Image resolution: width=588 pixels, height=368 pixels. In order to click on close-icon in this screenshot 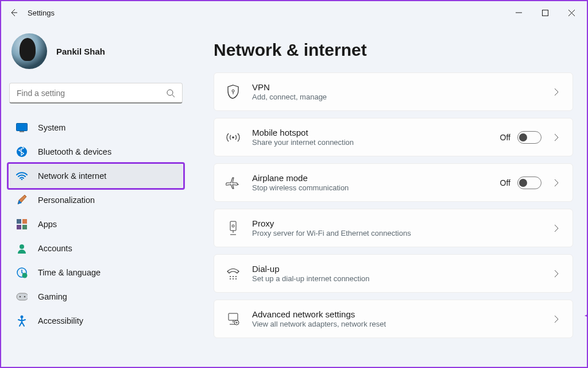, I will do `click(572, 13)`.